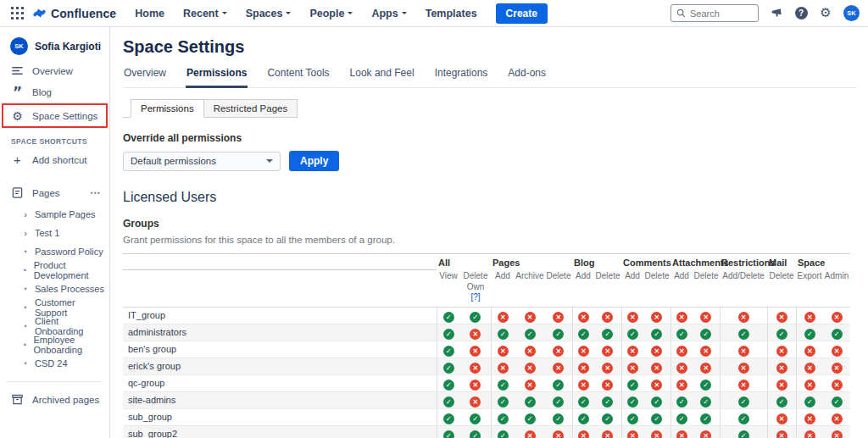 This screenshot has height=438, width=868. Describe the element at coordinates (54, 326) in the screenshot. I see `tree-item-client-onboarding: •Client Onboarding` at that location.